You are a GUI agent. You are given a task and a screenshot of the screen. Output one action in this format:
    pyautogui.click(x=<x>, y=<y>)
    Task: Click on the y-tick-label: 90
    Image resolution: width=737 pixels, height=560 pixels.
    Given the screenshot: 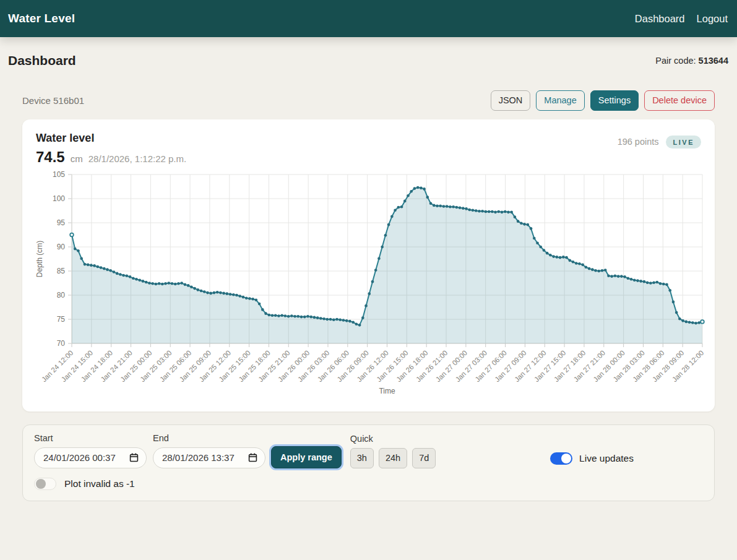 What is the action you would take?
    pyautogui.click(x=61, y=247)
    